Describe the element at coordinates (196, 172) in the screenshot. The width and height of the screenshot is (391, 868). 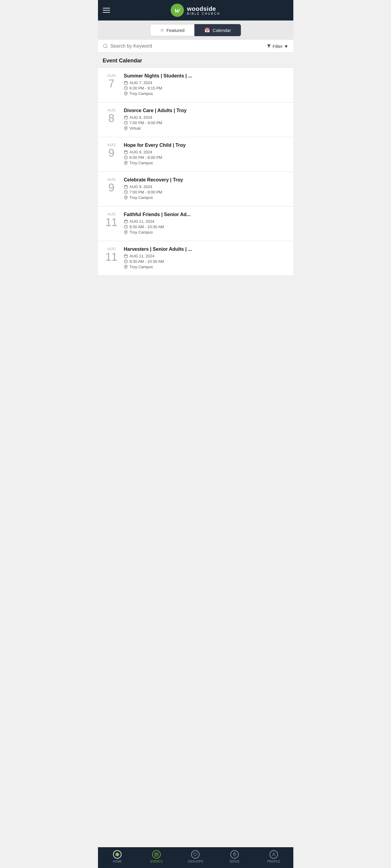
I see `event-list: Aug 7 Summer Nights | Students | ... AUG…` at that location.